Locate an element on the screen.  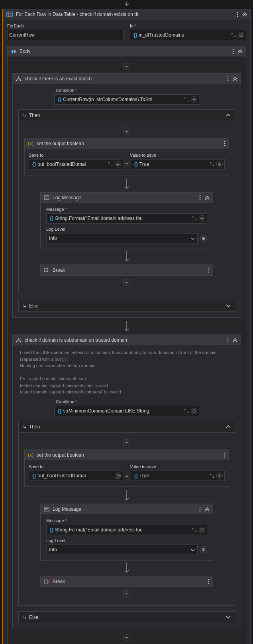
assign-activity: (x) set the output boolean Save to Value… is located at coordinates (127, 468).